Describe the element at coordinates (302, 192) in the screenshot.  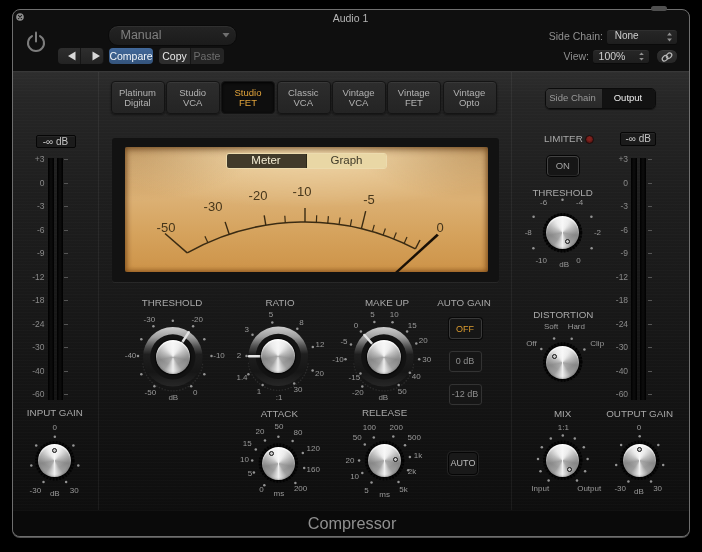
I see `svg-text: -10` at that location.